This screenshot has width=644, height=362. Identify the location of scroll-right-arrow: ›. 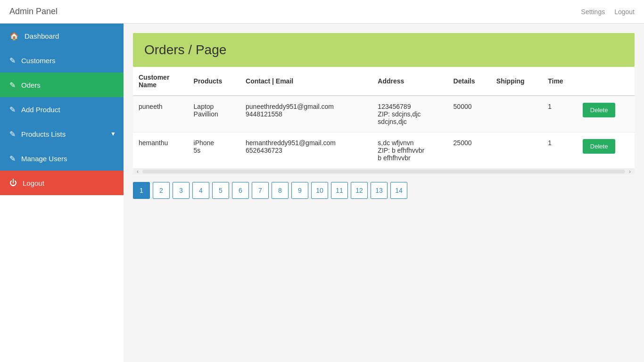
(630, 172).